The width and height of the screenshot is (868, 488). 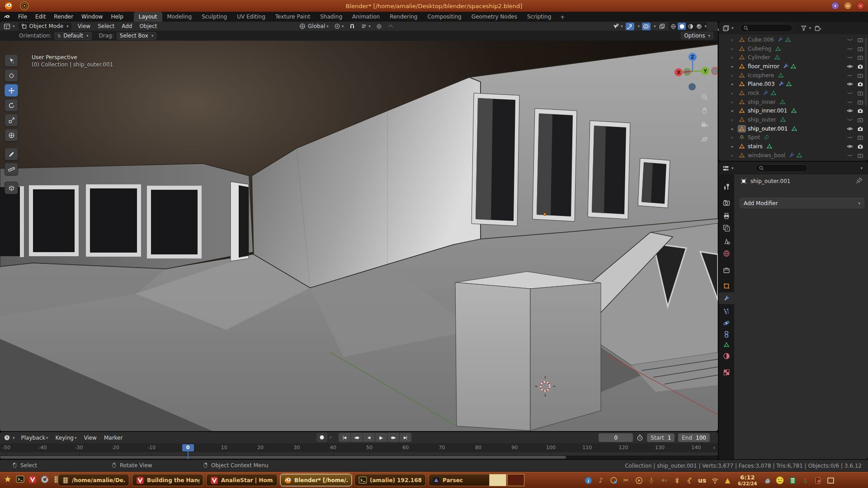 What do you see at coordinates (23, 17) in the screenshot?
I see `menu-file: File` at bounding box center [23, 17].